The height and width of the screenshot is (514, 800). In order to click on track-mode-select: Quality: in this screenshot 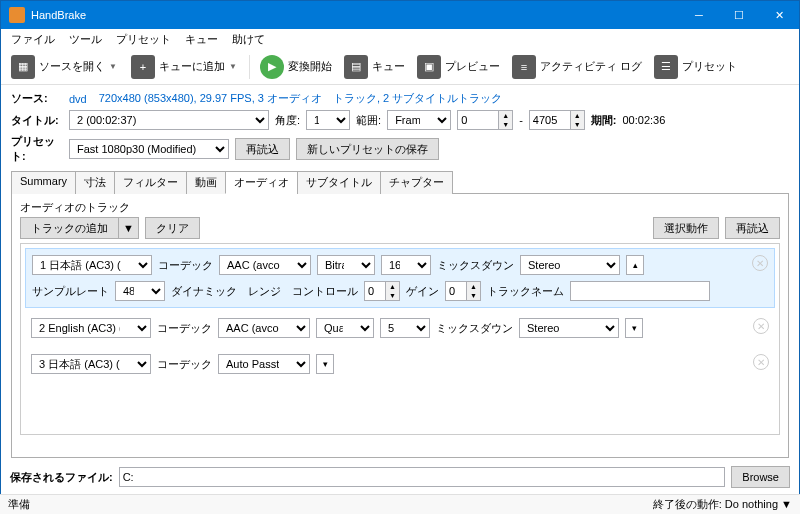, I will do `click(345, 328)`.